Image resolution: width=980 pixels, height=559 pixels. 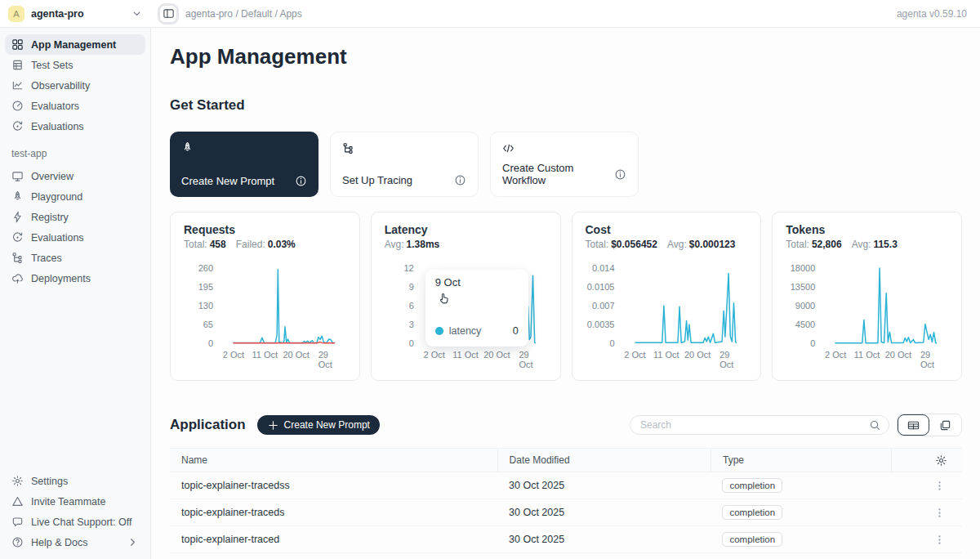 I want to click on sidebar-item-label: Evaluations, so click(x=57, y=127).